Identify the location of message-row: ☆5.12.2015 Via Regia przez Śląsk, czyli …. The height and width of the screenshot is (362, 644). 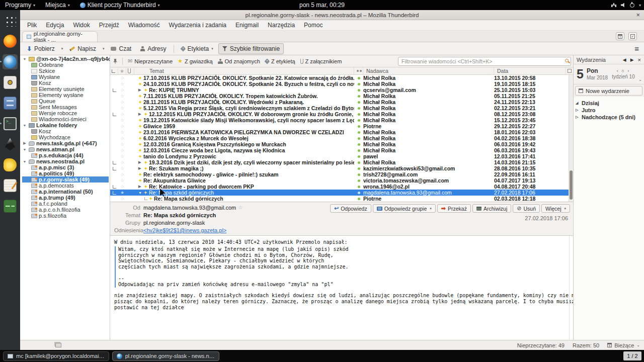
(342, 108).